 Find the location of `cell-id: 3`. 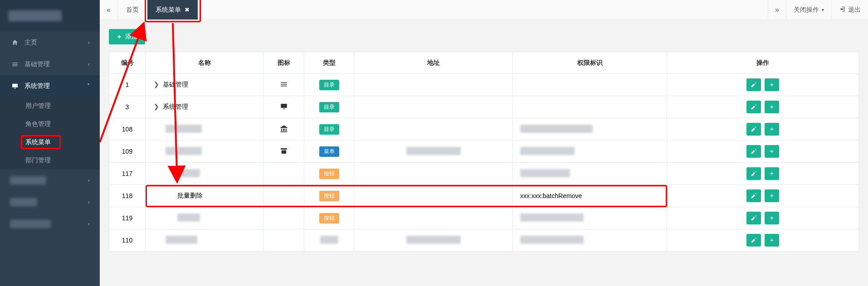

cell-id: 3 is located at coordinates (127, 107).